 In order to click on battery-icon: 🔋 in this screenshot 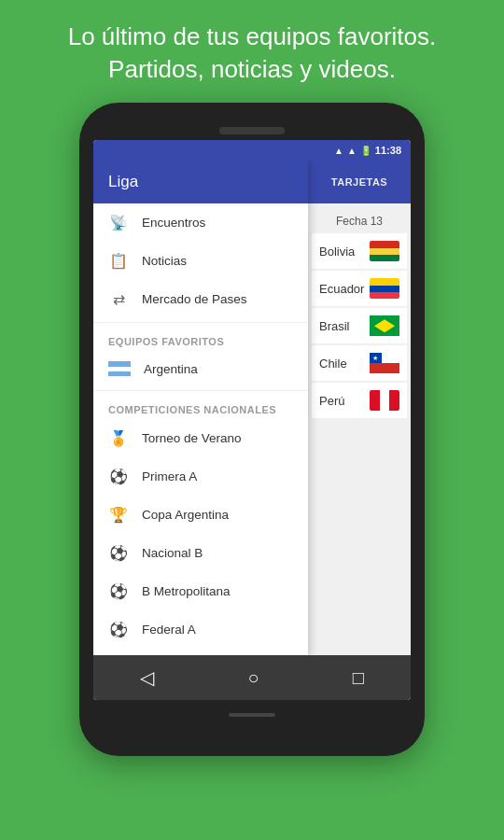, I will do `click(366, 151)`.